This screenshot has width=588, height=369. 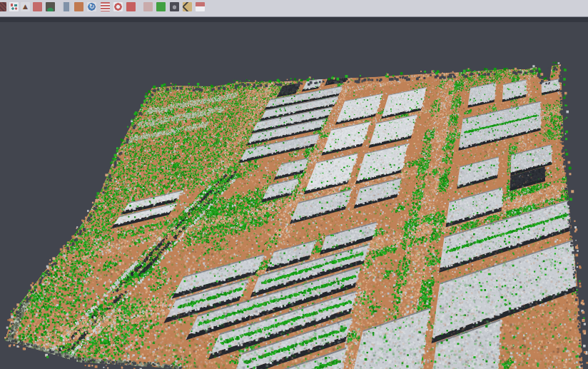 I want to click on toolbar: ▲↻, so click(x=294, y=9).